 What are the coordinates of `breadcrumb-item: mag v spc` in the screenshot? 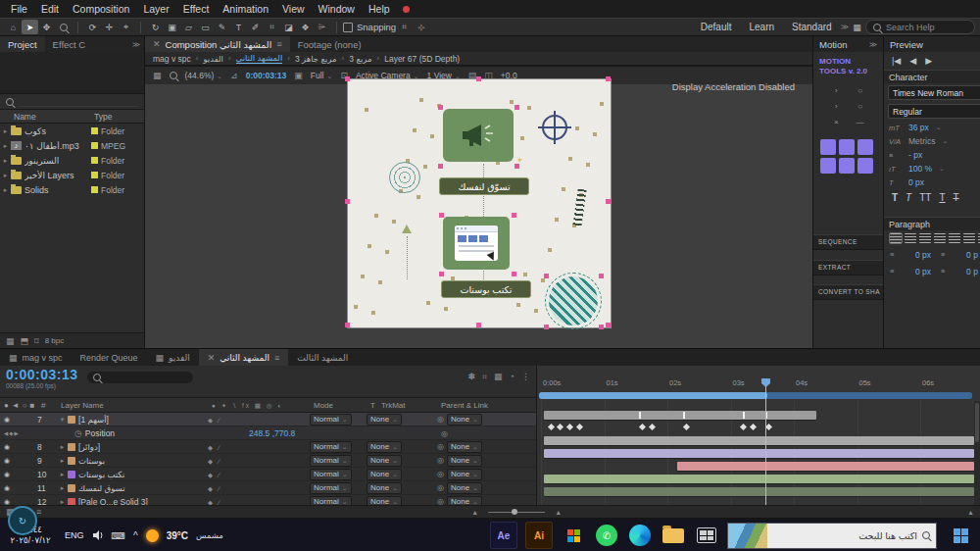 It's located at (172, 59).